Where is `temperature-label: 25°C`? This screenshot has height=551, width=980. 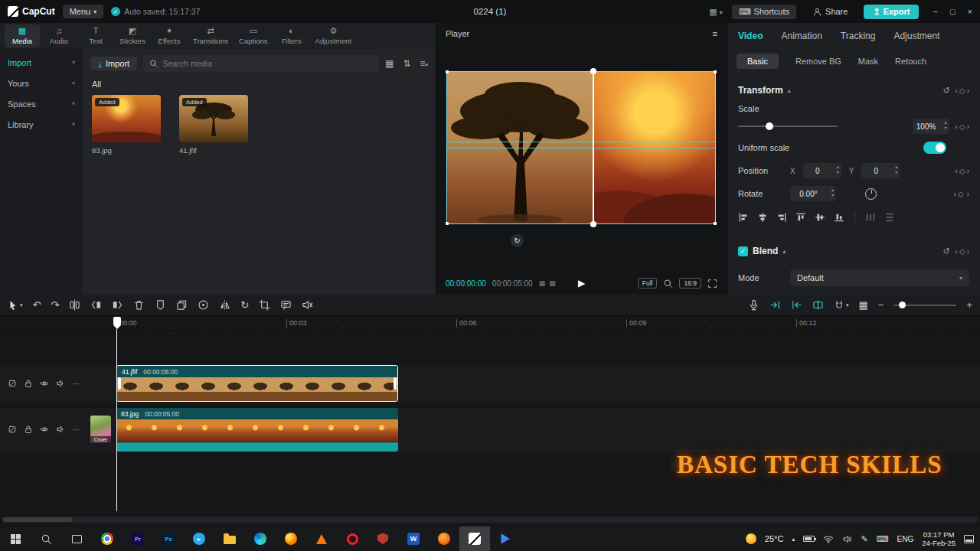 temperature-label: 25°C is located at coordinates (775, 539).